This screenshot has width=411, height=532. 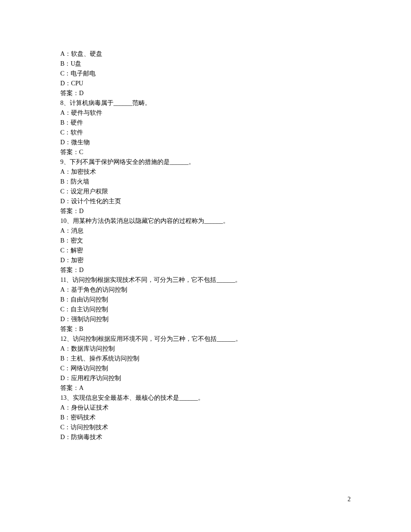 What do you see at coordinates (236, 359) in the screenshot?
I see `q12-option-b: B：主机、操作系统访问控制` at bounding box center [236, 359].